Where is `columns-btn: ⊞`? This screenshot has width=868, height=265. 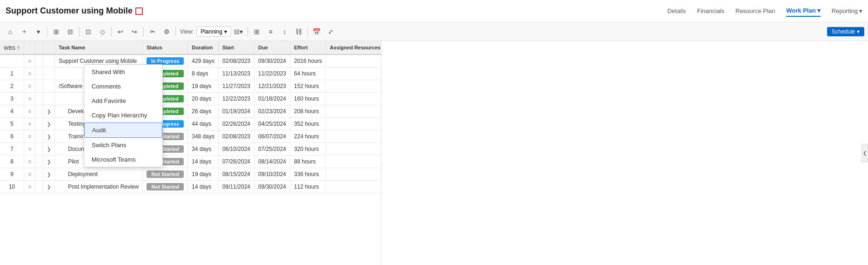
columns-btn: ⊞ is located at coordinates (257, 32).